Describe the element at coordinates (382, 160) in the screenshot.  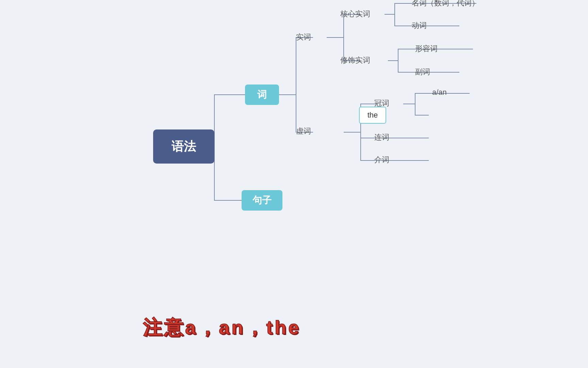
I see `jieci-label: 介词` at that location.